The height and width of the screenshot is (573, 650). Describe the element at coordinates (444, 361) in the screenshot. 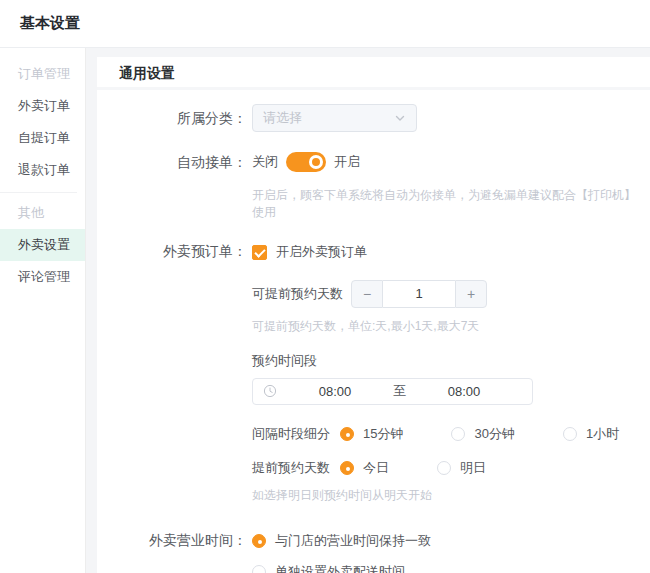

I see `timeslot-label: 预约时间段` at that location.